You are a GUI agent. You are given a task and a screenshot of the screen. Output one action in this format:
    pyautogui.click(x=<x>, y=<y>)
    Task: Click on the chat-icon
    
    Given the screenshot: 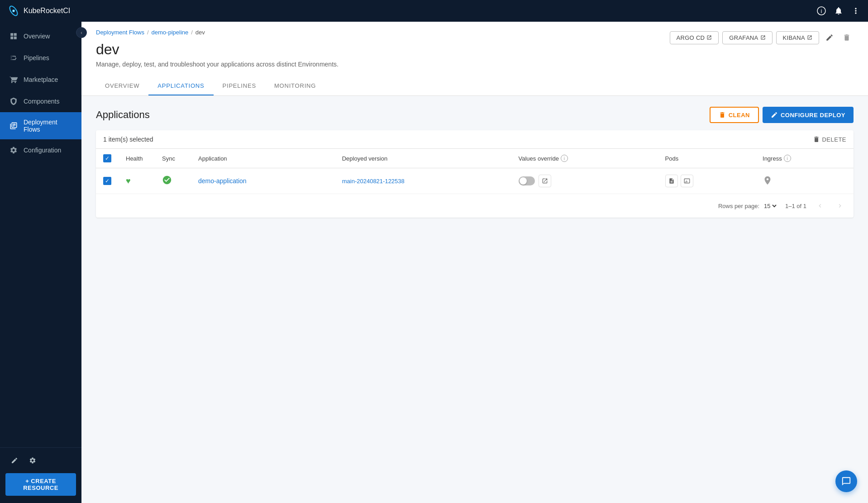 What is the action you would take?
    pyautogui.click(x=846, y=481)
    